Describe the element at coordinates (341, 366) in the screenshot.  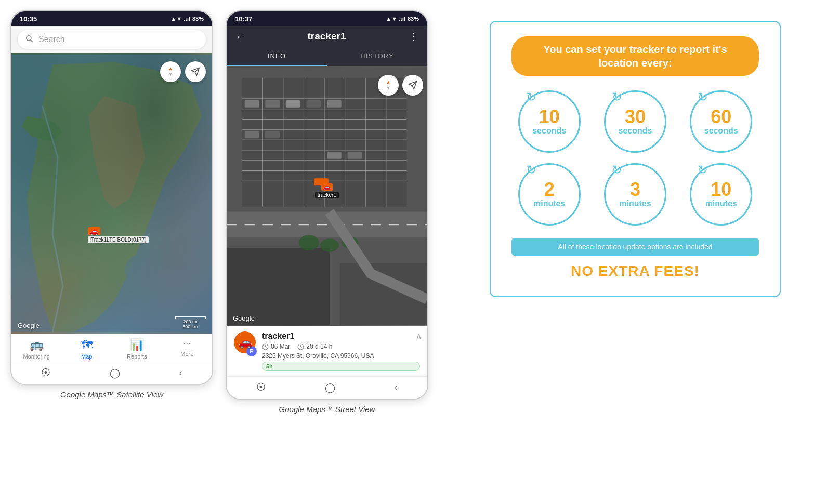
I see `time-badge: 5h` at that location.